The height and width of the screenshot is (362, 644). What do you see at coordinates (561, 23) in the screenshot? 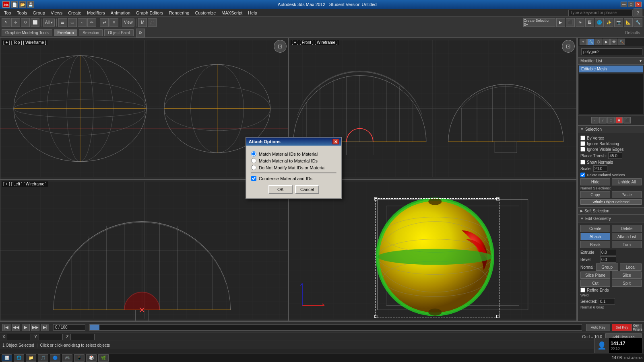
I see `render-frame: ▶` at bounding box center [561, 23].